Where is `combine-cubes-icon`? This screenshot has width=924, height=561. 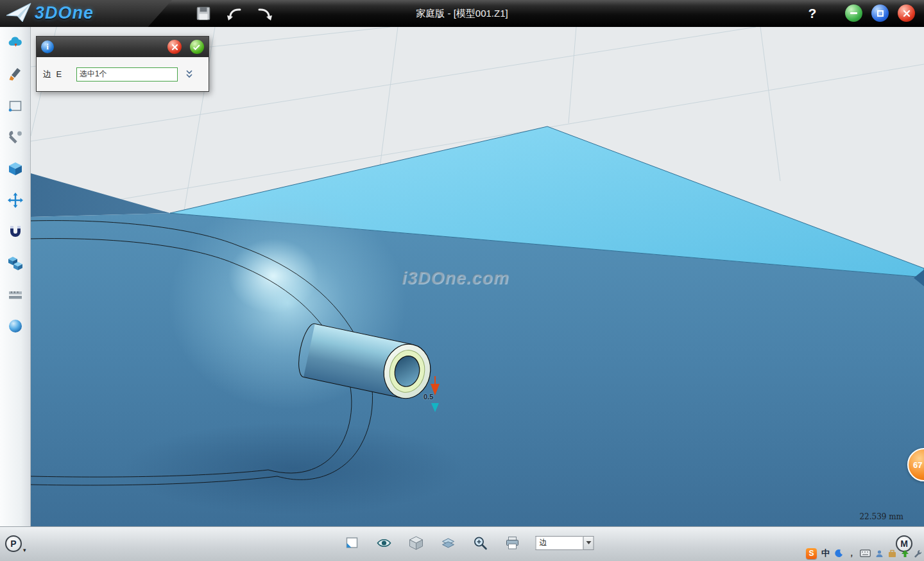 combine-cubes-icon is located at coordinates (15, 263).